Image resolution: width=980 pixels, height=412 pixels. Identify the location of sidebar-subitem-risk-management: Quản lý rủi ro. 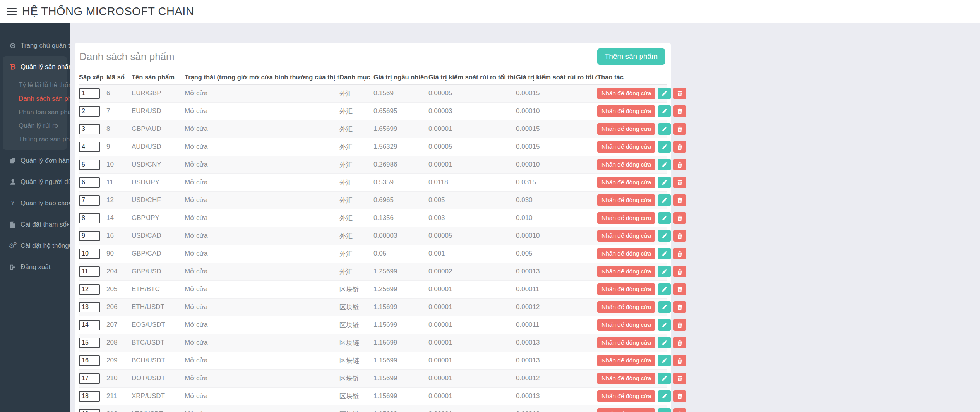
(35, 125).